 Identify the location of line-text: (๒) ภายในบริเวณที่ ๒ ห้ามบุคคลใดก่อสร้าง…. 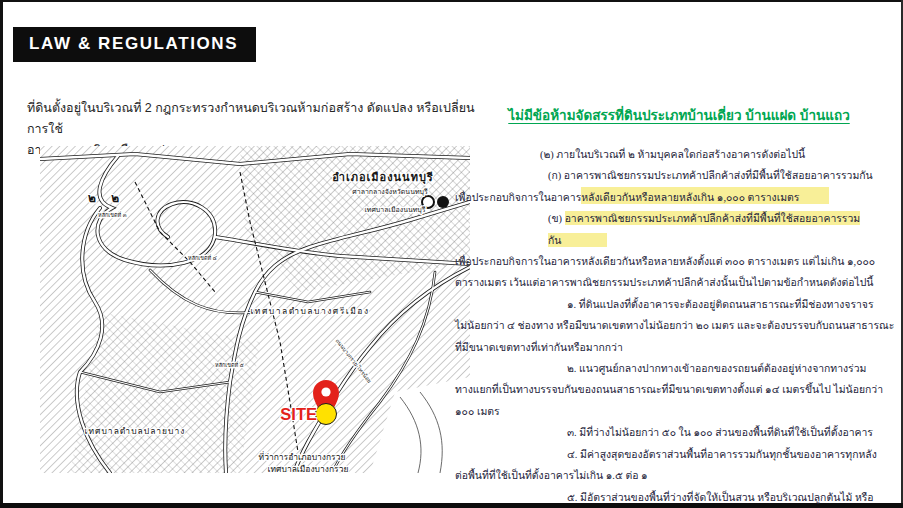
(672, 154).